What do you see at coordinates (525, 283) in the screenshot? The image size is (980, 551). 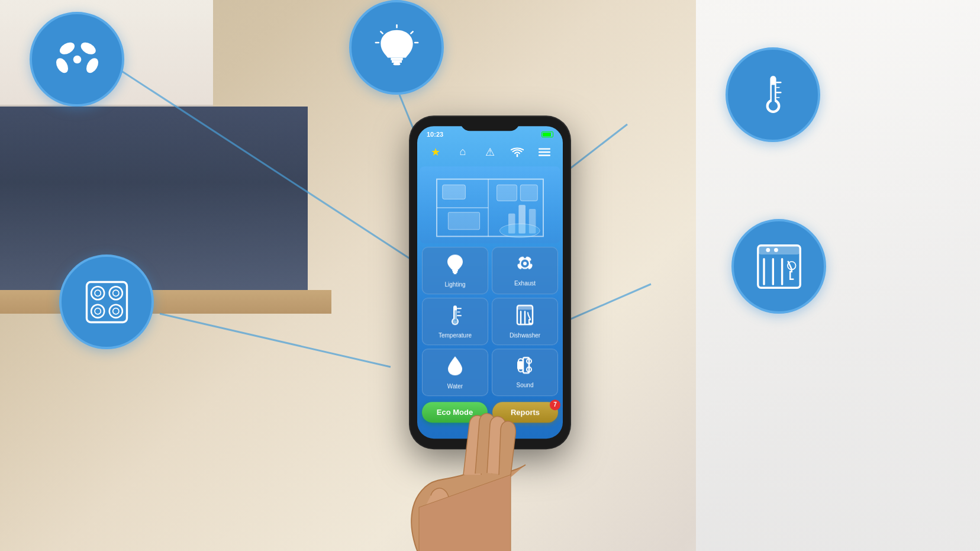 I see `exhaust-label: Exhaust` at bounding box center [525, 283].